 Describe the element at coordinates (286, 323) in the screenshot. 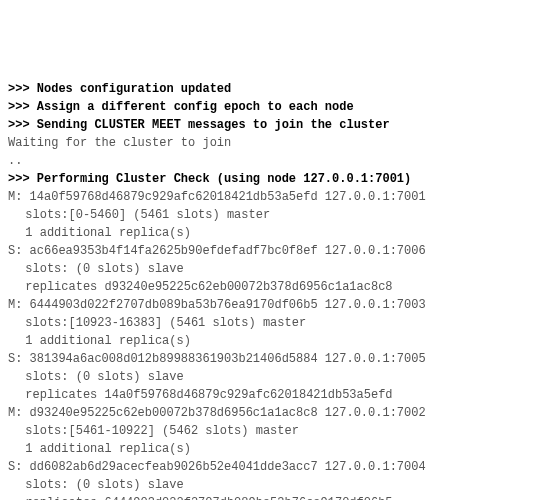

I see `terminal-line: slots:[10923-16383] (5461 slots) master` at that location.